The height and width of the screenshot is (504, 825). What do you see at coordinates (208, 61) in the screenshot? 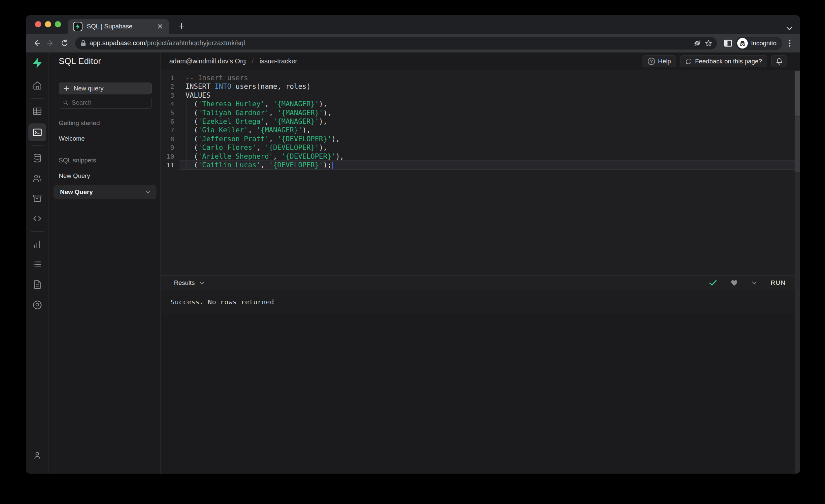
I see `breadcrumb-org: adam@windmill.dev's Org` at bounding box center [208, 61].